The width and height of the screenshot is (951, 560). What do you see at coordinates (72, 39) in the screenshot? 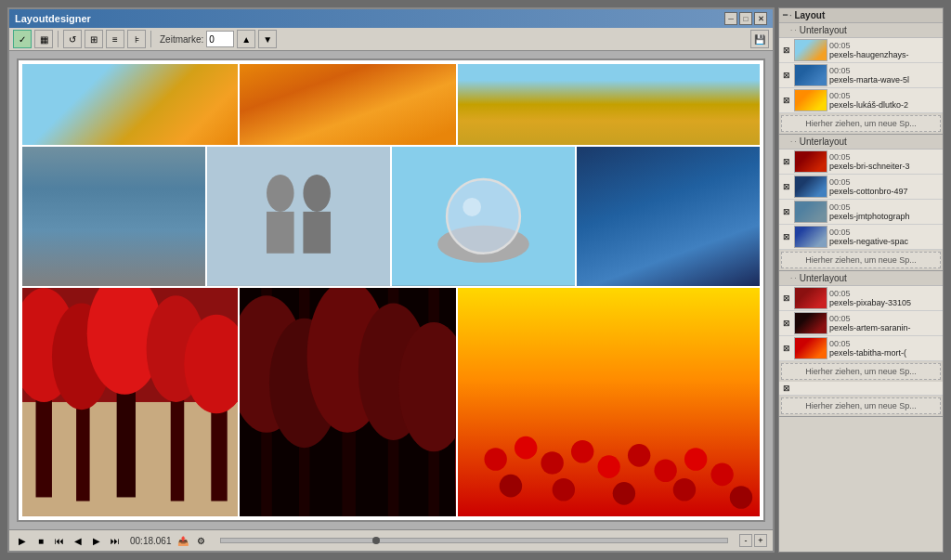
I see `undo-button: ↺` at bounding box center [72, 39].